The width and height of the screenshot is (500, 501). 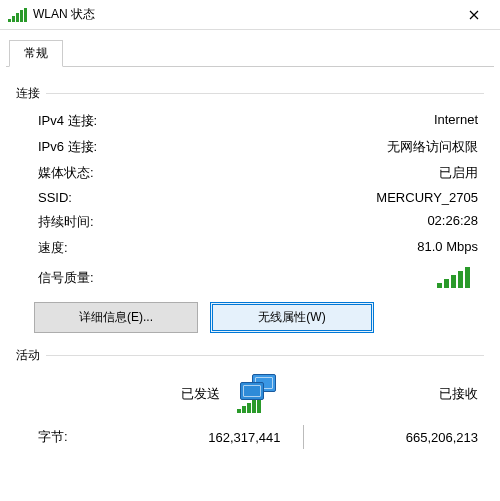 I want to click on row-signal: 信号质量:, so click(x=250, y=278).